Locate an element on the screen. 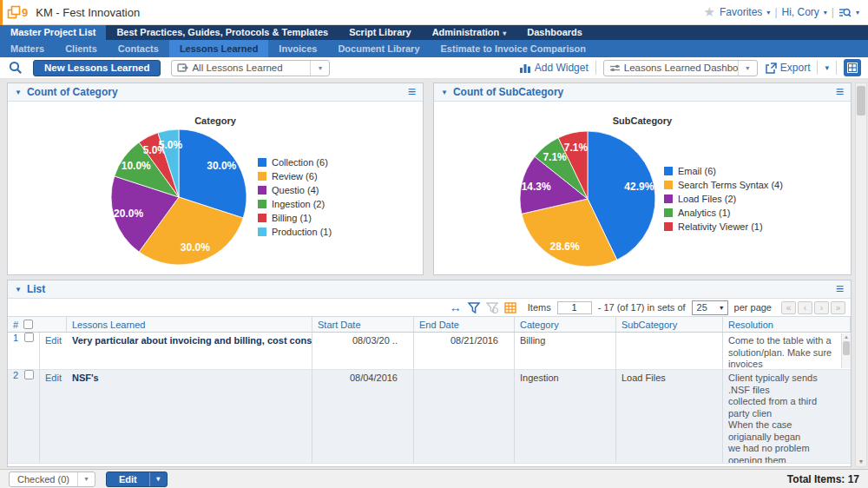 This screenshot has height=488, width=868. checked-scope-dropdown: Checked (0) ▾ is located at coordinates (52, 479).